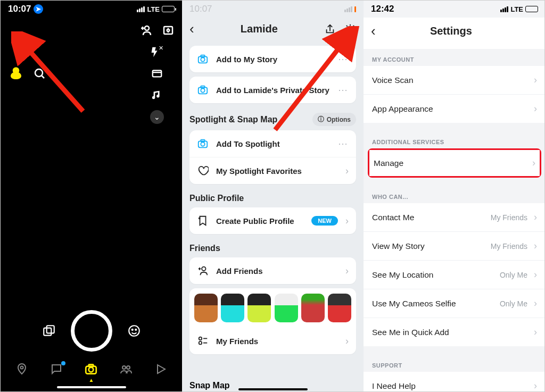 This screenshot has height=392, width=545. Describe the element at coordinates (92, 380) in the screenshot. I see `camera-indicator-icon: ▲` at that location.